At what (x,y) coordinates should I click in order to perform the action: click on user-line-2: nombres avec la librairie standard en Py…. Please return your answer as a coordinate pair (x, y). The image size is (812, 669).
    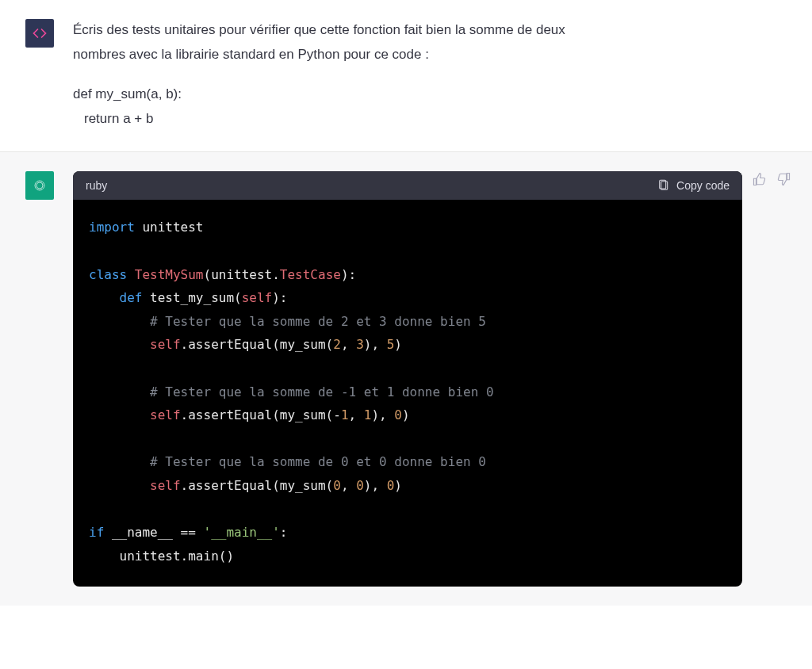
    Looking at the image, I should click on (430, 54).